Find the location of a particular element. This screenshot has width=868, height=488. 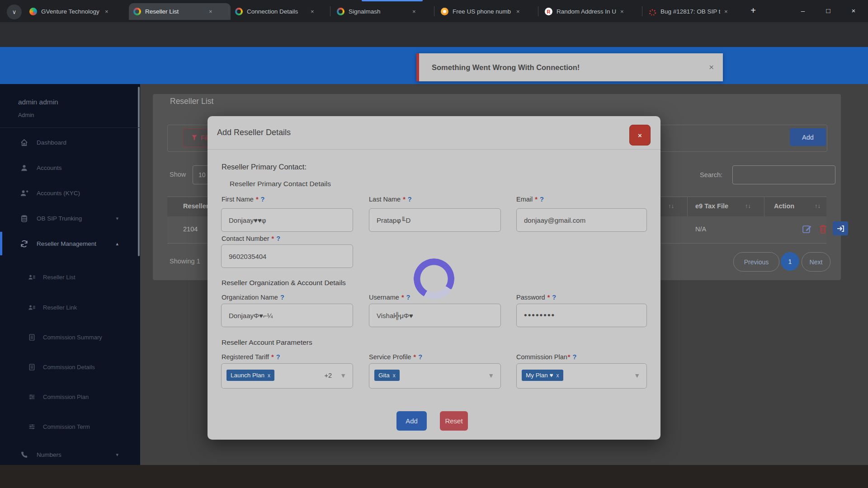

sidebar-subitem-commission-plan: Commission Plan is located at coordinates (70, 397).